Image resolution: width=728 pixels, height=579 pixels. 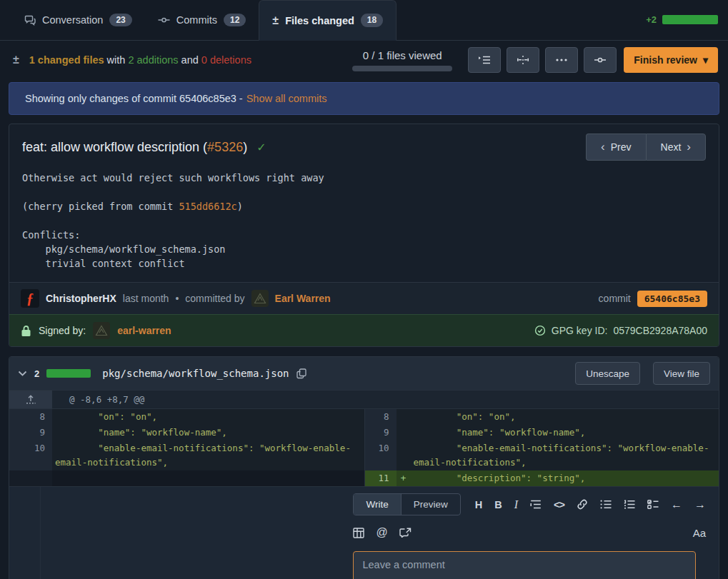 I want to click on author-avatar: ƒ, so click(x=30, y=298).